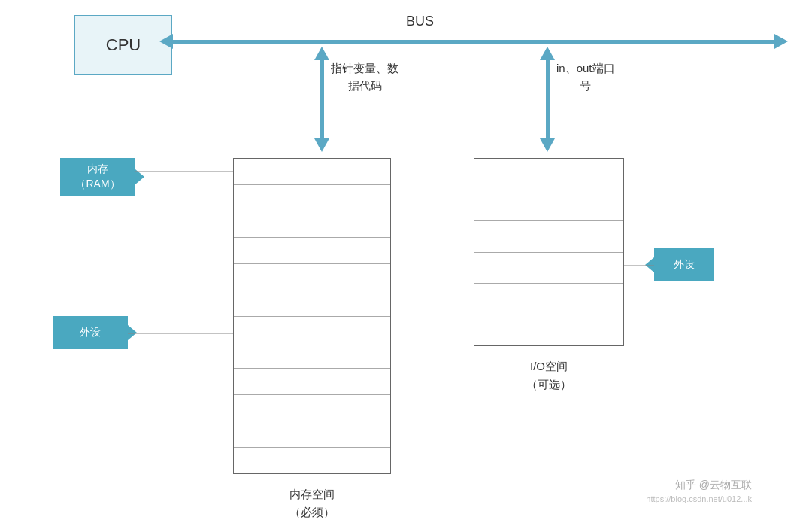 The height and width of the screenshot is (529, 812). What do you see at coordinates (549, 375) in the screenshot?
I see `io-space-label: I/O空间 （可选）` at bounding box center [549, 375].